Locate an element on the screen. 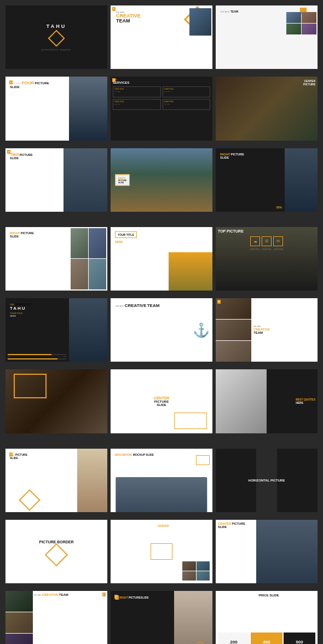  team-label: TEAM is located at coordinates (162, 21).